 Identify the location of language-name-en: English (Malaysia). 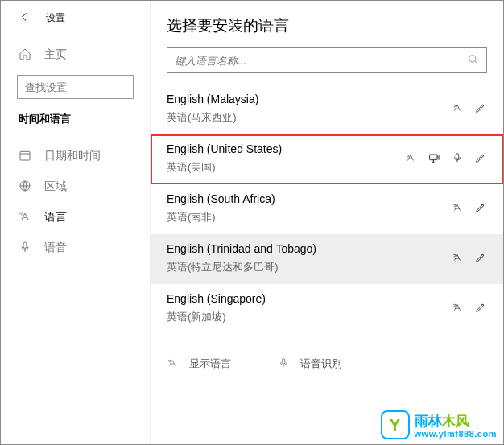
(309, 99).